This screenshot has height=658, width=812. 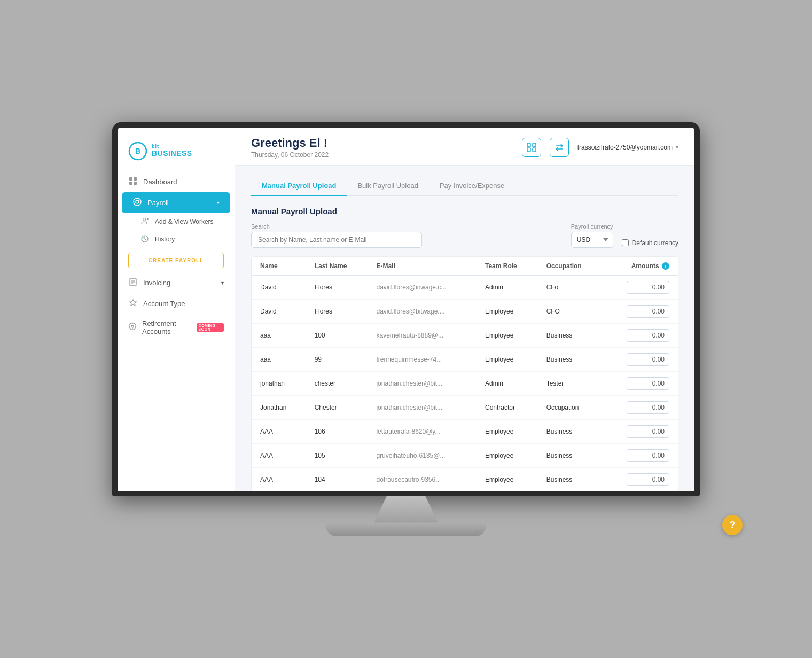 What do you see at coordinates (176, 182) in the screenshot?
I see `sidebar-item-dashboard: Dashboard` at bounding box center [176, 182].